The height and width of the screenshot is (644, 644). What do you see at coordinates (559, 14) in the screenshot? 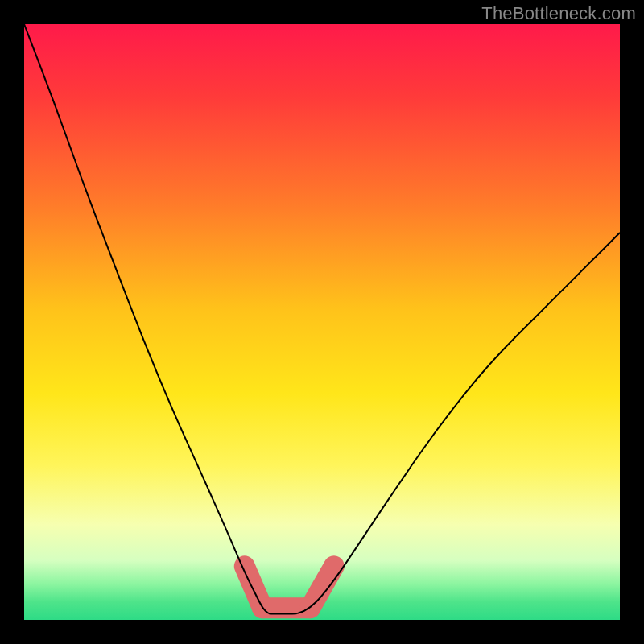
I see `watermark-text: TheBottleneck.com` at bounding box center [559, 14].